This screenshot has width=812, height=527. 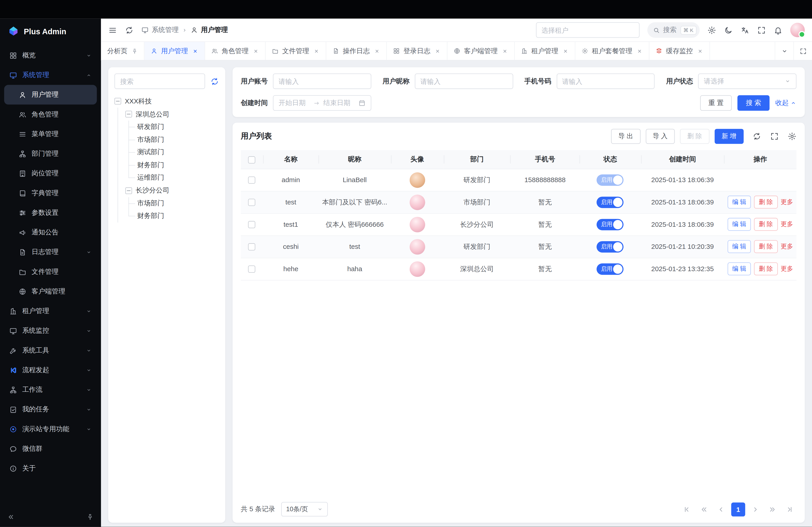 I want to click on page-size-select: 10条/页, so click(x=305, y=509).